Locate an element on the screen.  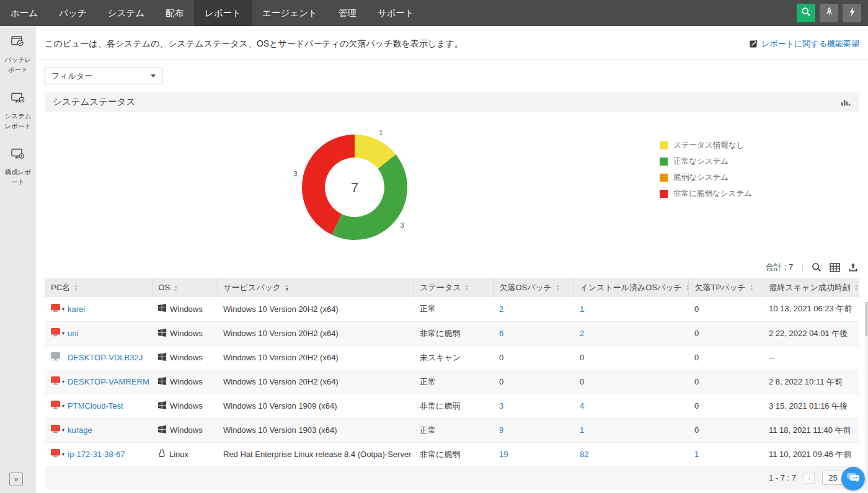
legend-swatch is located at coordinates (663, 193).